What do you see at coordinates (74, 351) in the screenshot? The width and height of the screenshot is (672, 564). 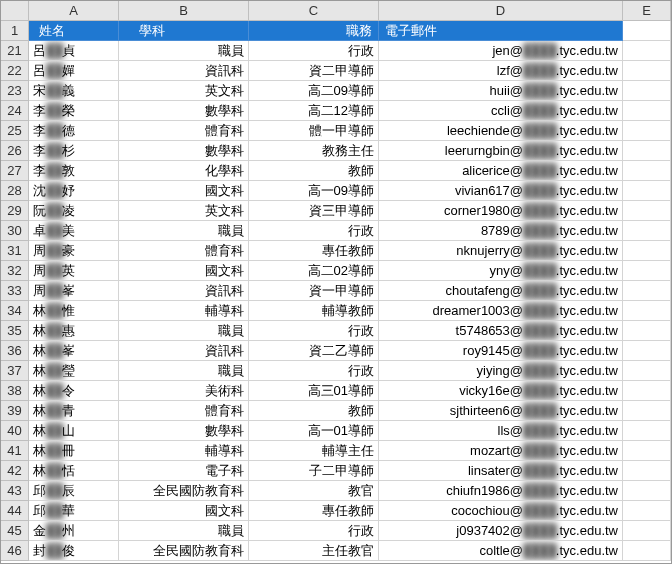 I see `cell-name: 林██峯` at bounding box center [74, 351].